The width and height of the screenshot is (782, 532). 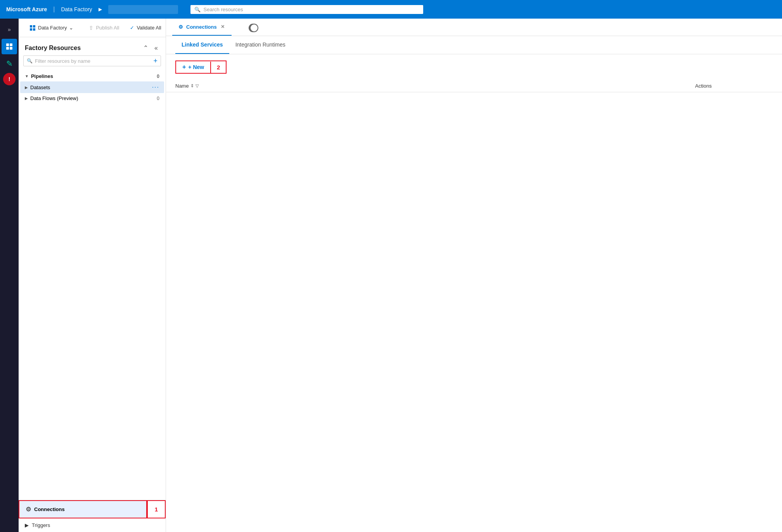 I want to click on action-row: + + New 2, so click(x=474, y=67).